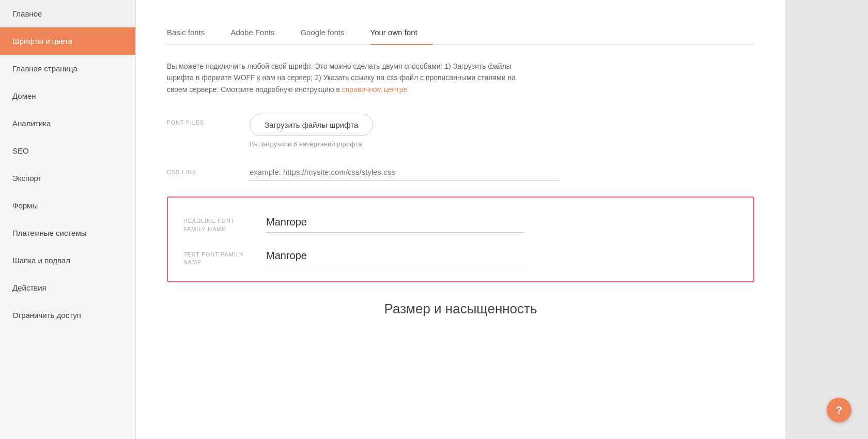 Image resolution: width=868 pixels, height=439 pixels. What do you see at coordinates (193, 33) in the screenshot?
I see `tab-basic: Basic fonts` at bounding box center [193, 33].